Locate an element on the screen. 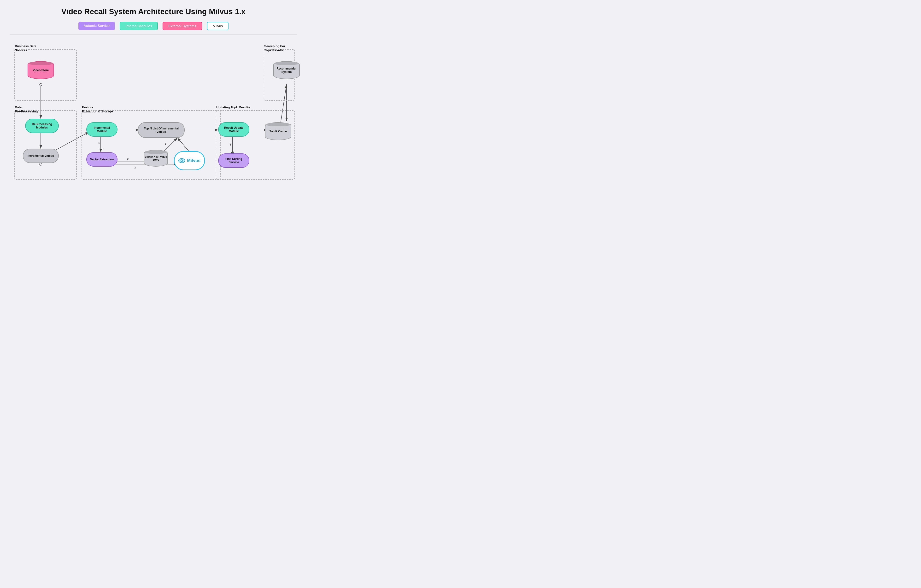 This screenshot has width=921, height=588. vector-extraction-node: Vector Extraction is located at coordinates (102, 159).